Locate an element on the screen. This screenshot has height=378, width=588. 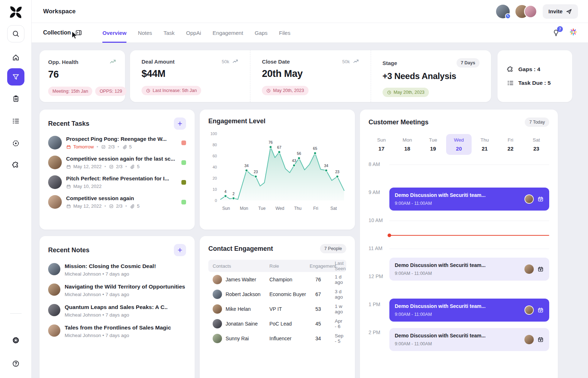
day-mon: Mon18 is located at coordinates (407, 144).